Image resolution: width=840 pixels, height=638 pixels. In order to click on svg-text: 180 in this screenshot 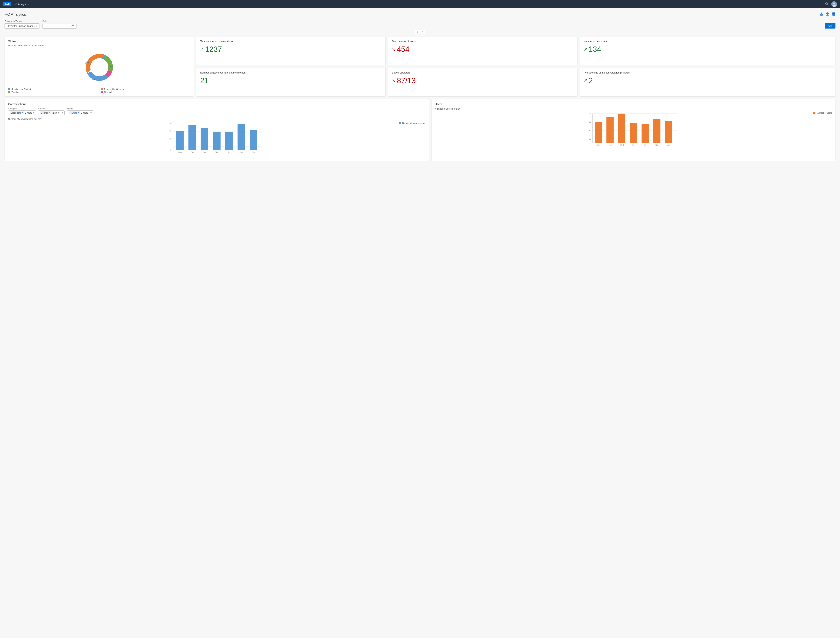, I will do `click(87, 63)`.